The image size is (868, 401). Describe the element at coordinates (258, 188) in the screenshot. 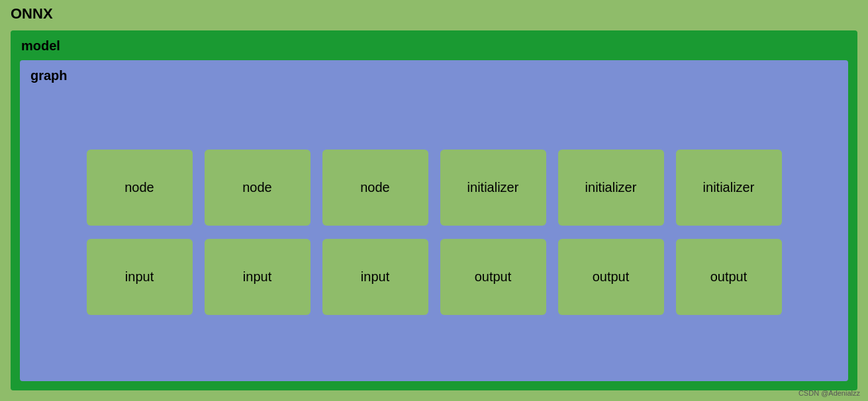

I see `cell-node-1: node` at that location.